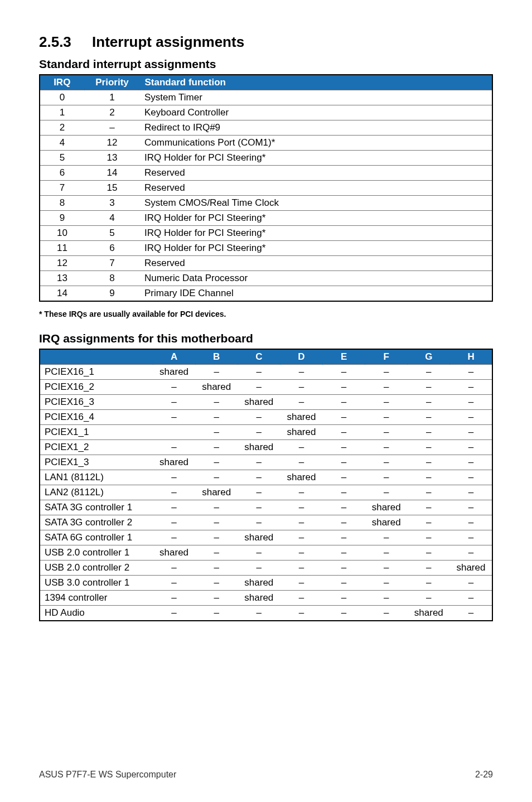  What do you see at coordinates (96, 433) in the screenshot?
I see `table-cell: PCIEX1_1` at bounding box center [96, 433].